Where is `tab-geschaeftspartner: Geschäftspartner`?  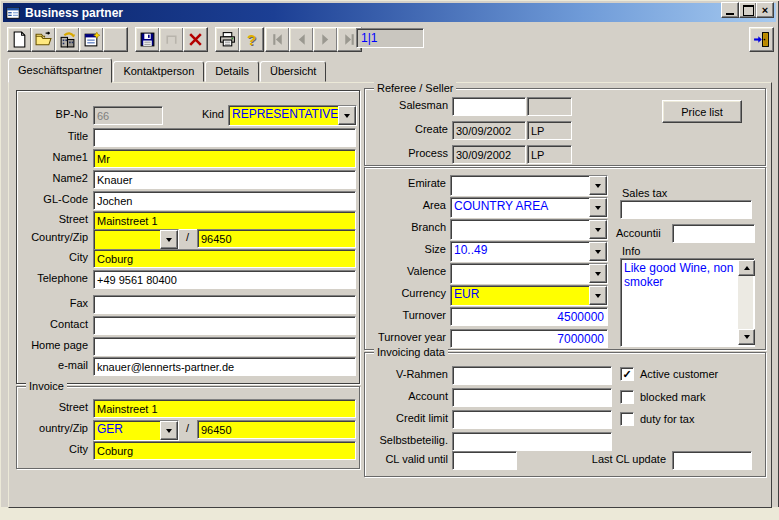
tab-geschaeftspartner: Geschäftspartner is located at coordinates (60, 70).